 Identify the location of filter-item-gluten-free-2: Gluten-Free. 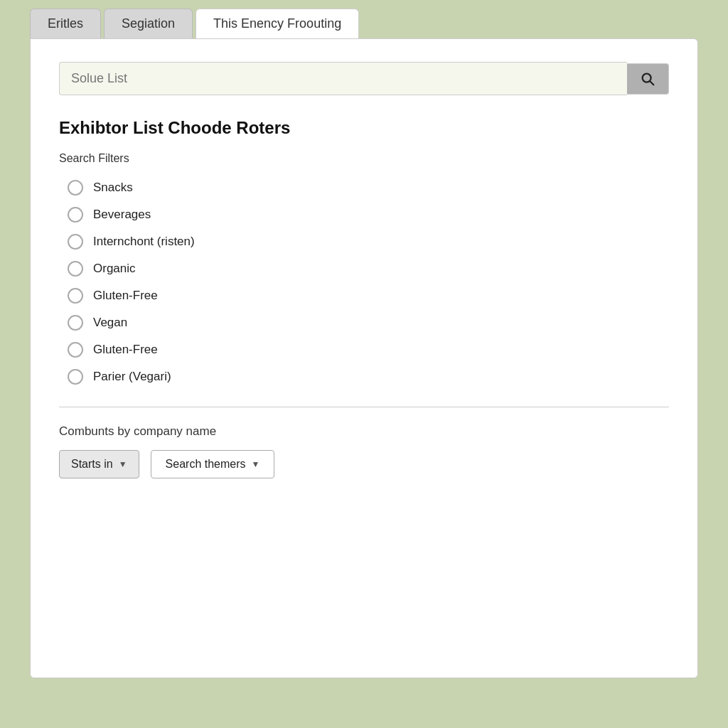
(368, 350).